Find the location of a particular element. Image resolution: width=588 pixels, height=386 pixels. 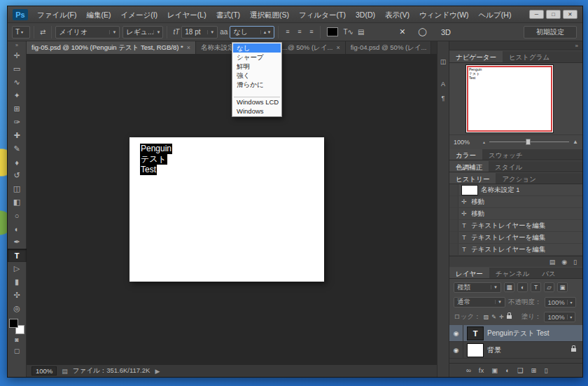

menu-item-none: なし is located at coordinates (257, 48).